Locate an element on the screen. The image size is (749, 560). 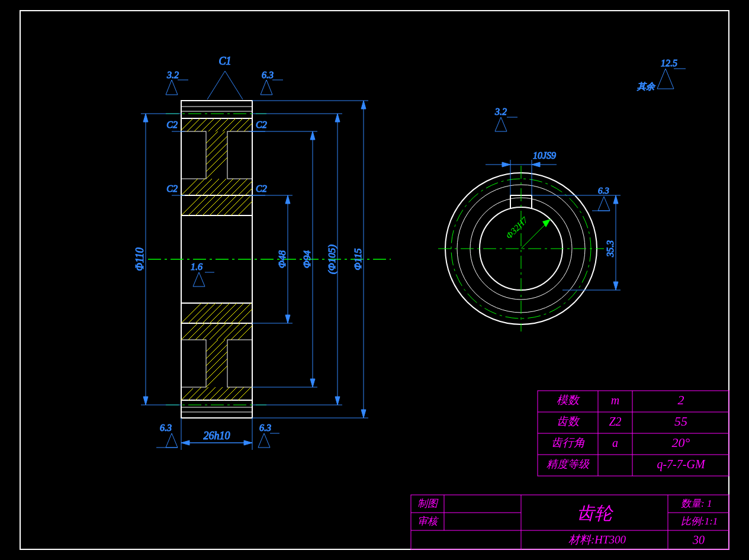
svg-text: q-7-7-GM is located at coordinates (681, 464).